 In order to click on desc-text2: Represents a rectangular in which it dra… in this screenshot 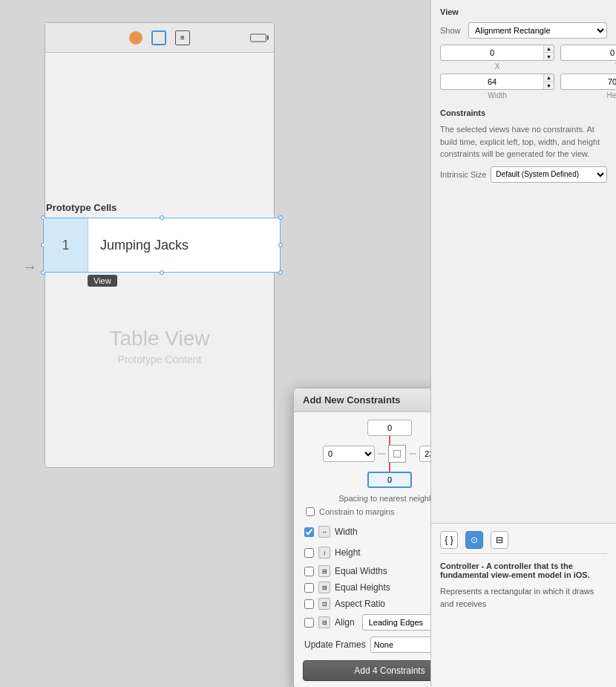, I will do `click(524, 597)`.